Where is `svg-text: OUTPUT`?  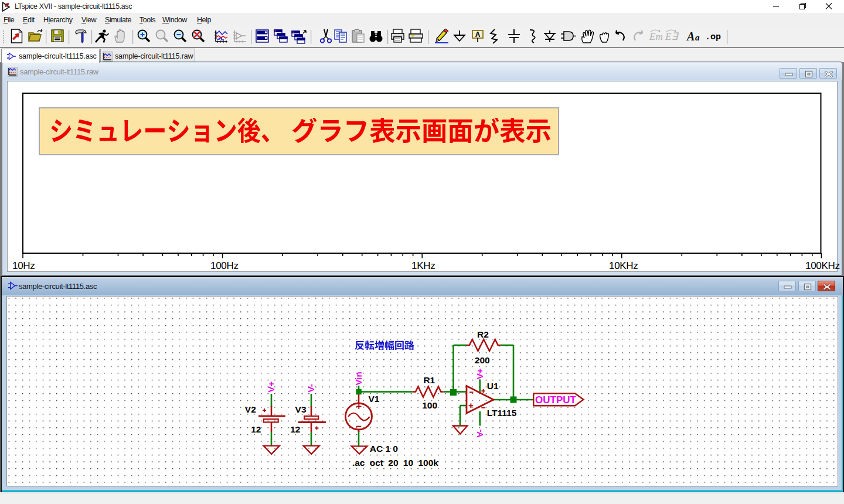
svg-text: OUTPUT is located at coordinates (556, 400).